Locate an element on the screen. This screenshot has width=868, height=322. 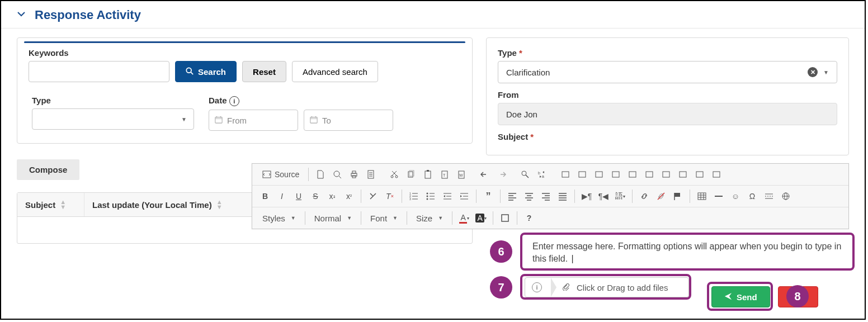
ol-button: 123 is located at coordinates (414, 196).